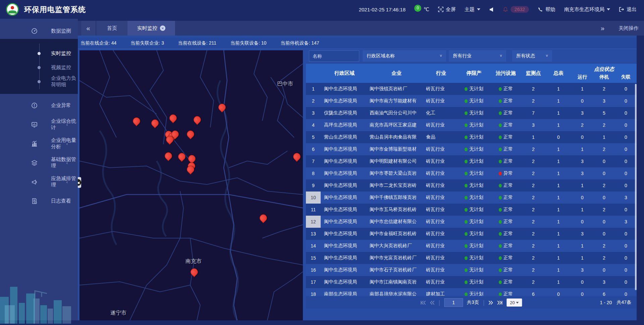  Describe the element at coordinates (88, 28) in the screenshot. I see `tabs-scroll-left-button: «` at that location.